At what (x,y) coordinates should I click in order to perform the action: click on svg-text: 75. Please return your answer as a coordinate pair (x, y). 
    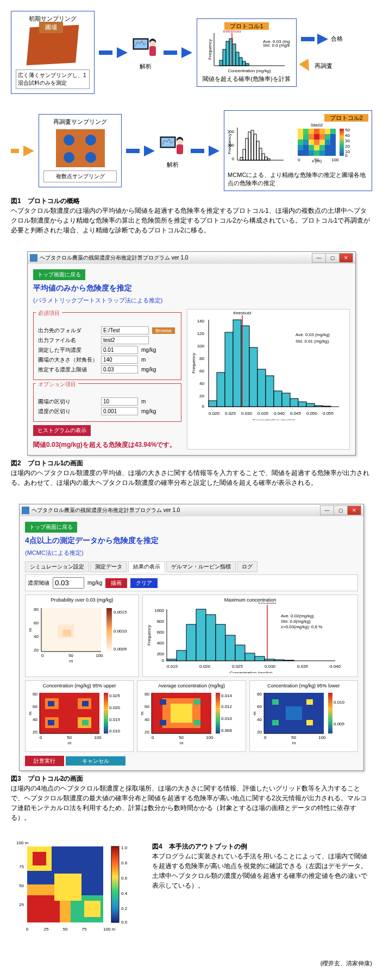
    Looking at the image, I should click on (85, 930).